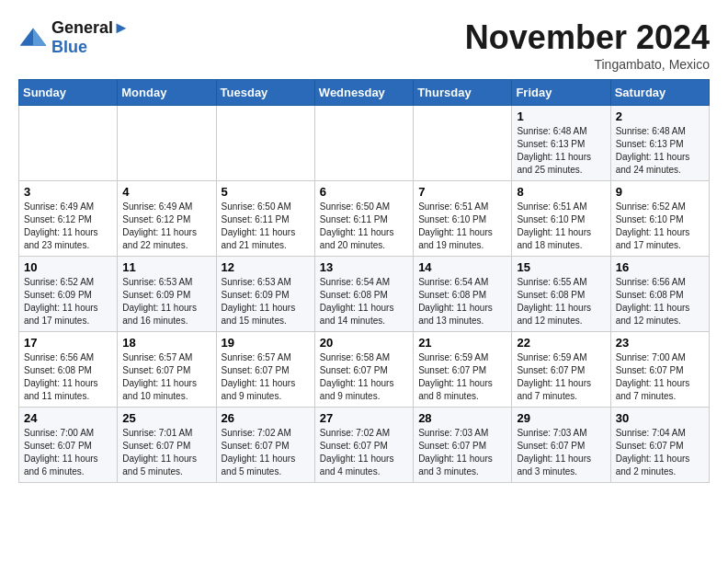 This screenshot has width=728, height=563. I want to click on calendar-cell: 28Sunrise: 7:03 AM Sunset: 6:07 PM Dayli…, so click(463, 445).